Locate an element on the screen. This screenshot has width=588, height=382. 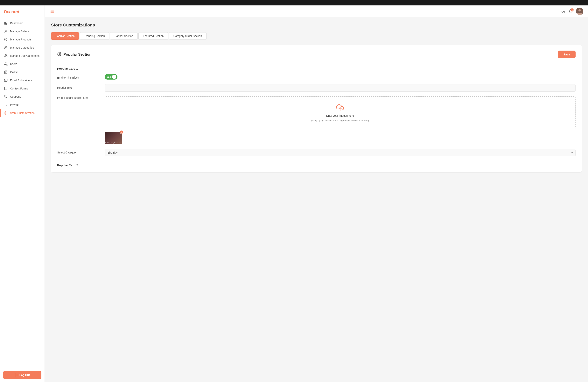
moon-icon is located at coordinates (563, 11).